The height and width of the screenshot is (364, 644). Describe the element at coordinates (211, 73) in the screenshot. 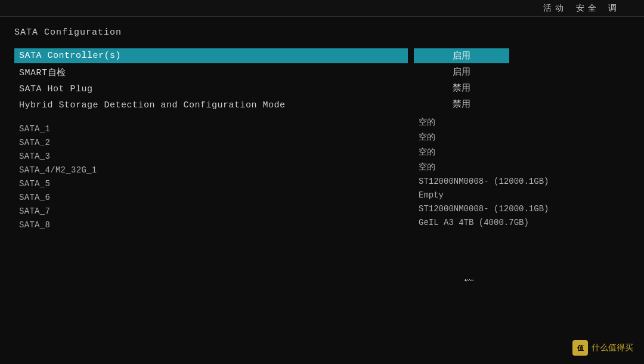

I see `setting-smart: SMART自检` at that location.